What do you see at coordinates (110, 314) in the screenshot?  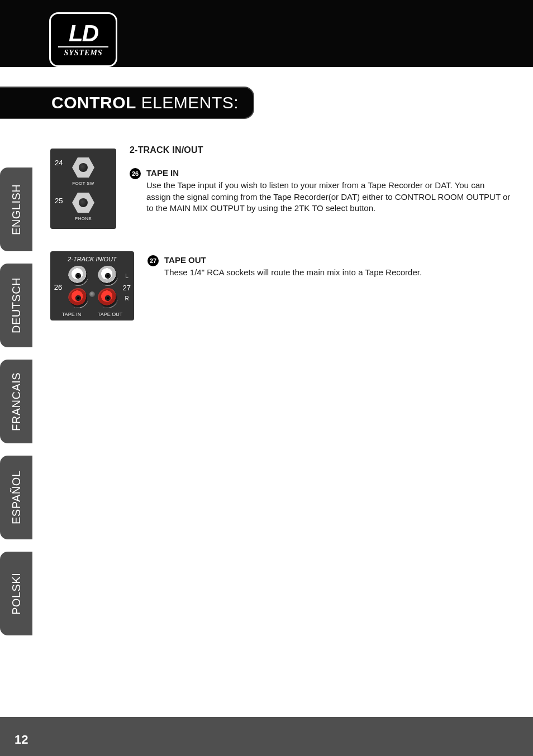 I see `label-tape-out: TAPE OUT` at bounding box center [110, 314].